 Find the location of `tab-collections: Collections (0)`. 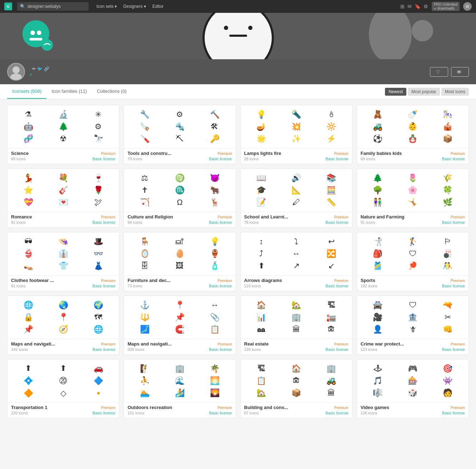

tab-collections: Collections (0) is located at coordinates (111, 91).